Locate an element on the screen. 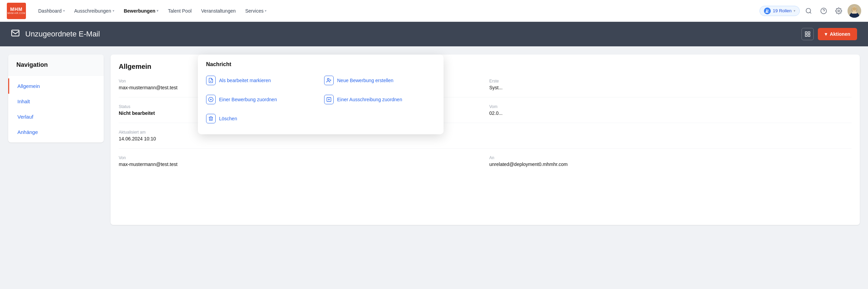 The width and height of the screenshot is (868, 289). help-button is located at coordinates (824, 11).